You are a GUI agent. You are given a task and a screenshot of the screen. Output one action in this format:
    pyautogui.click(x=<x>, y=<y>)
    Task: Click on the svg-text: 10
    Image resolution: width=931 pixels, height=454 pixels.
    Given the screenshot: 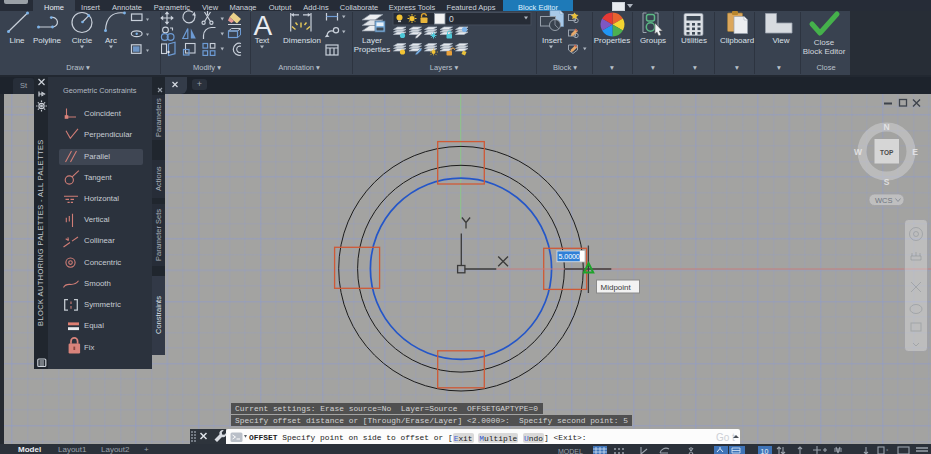 What is the action you would take?
    pyautogui.click(x=765, y=451)
    